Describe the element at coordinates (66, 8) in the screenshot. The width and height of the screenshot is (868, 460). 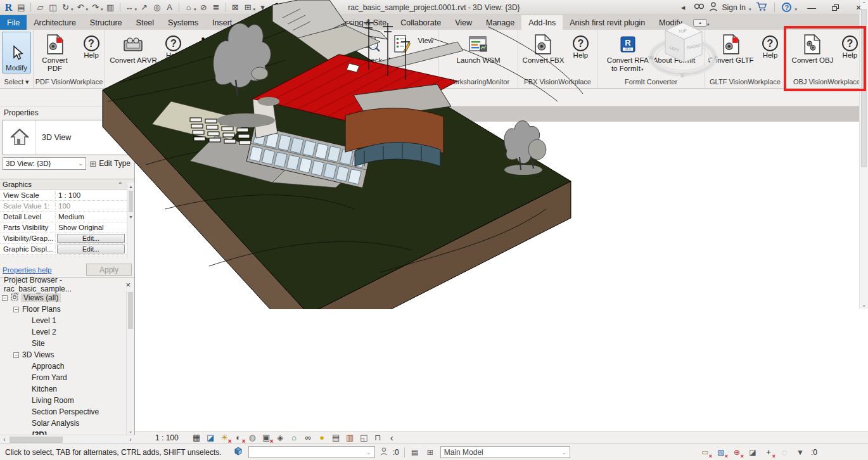
I see `synchronize-icon: ↻` at that location.